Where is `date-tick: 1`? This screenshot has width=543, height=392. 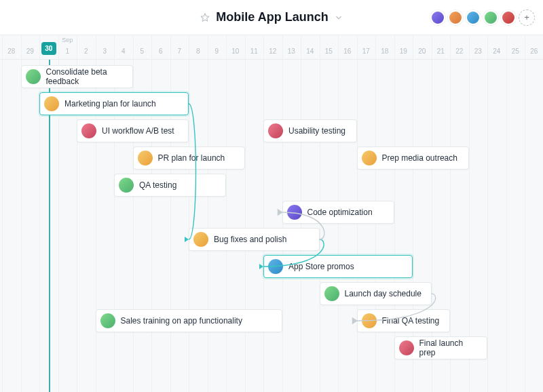 date-tick: 1 is located at coordinates (67, 52).